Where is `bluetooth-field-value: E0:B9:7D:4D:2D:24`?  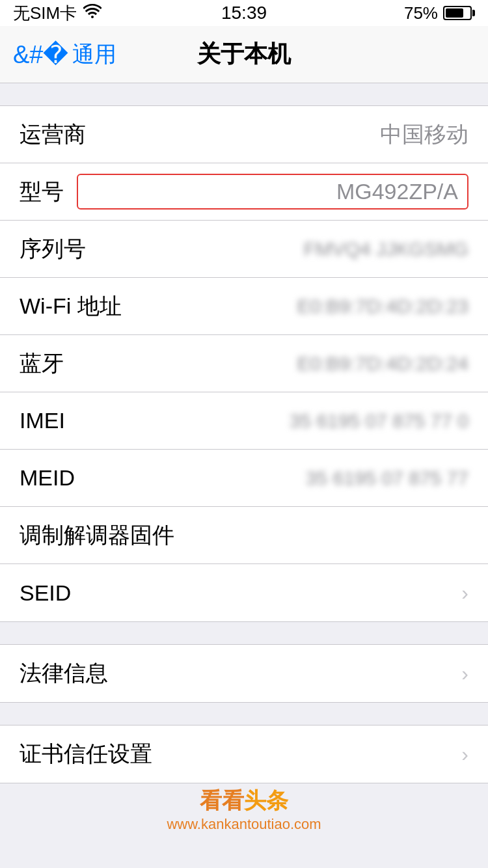
bluetooth-field-value: E0:B9:7D:4D:2D:24 is located at coordinates (273, 364).